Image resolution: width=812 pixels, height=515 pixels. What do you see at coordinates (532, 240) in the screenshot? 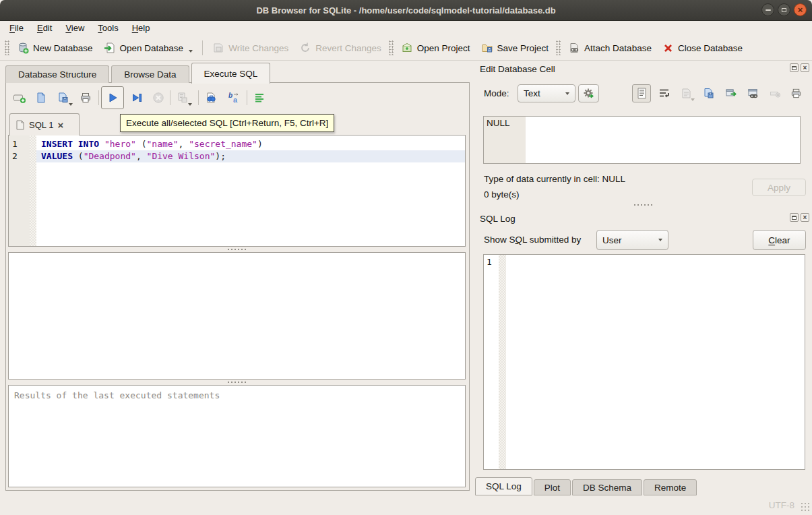
I see `log-filter-label: Show SQL submitted by` at bounding box center [532, 240].